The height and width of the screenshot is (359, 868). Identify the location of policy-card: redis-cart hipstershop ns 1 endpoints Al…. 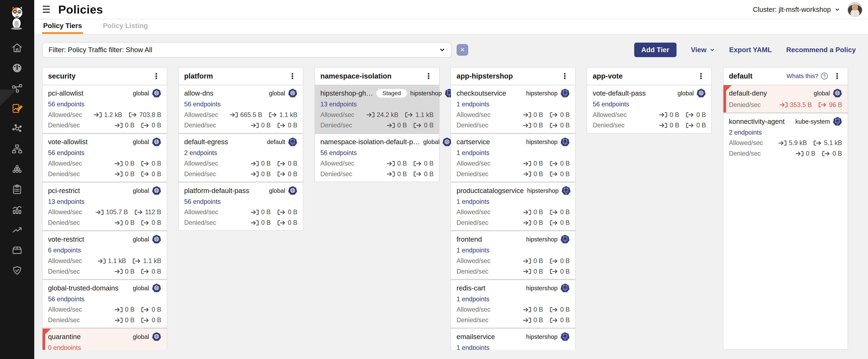
(513, 303).